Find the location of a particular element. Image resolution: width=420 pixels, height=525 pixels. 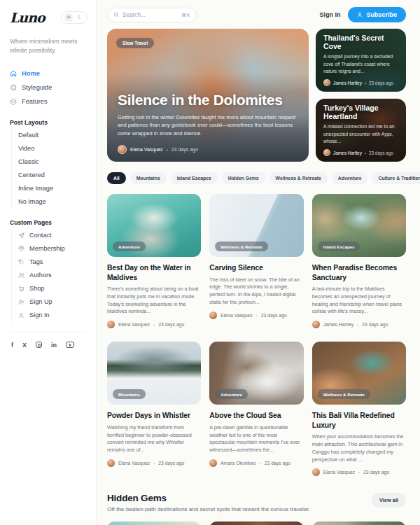

post-title: Carving Silence is located at coordinates (256, 268).